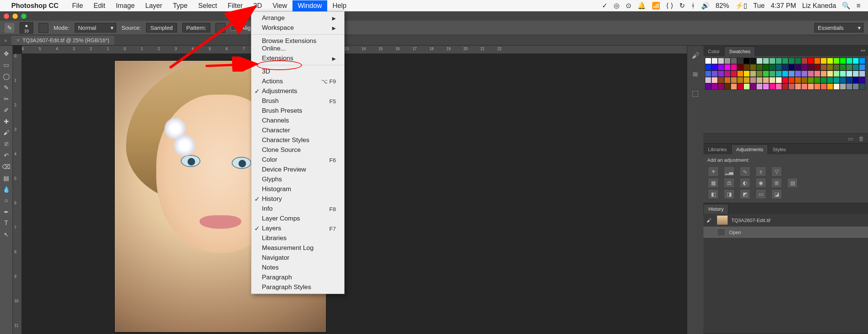 The image size is (868, 334). I want to click on color-lookup-icon: ▤, so click(793, 183).